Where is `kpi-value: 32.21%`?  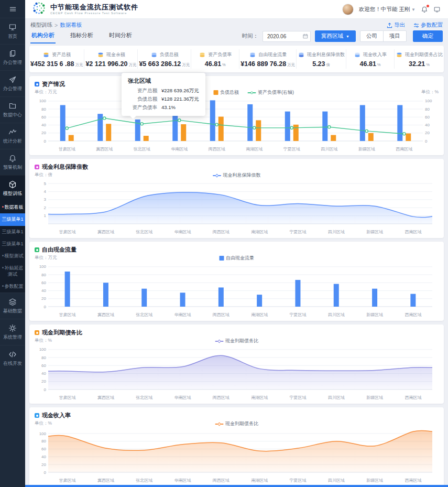
kpi-value: 32.21% is located at coordinates (419, 64).